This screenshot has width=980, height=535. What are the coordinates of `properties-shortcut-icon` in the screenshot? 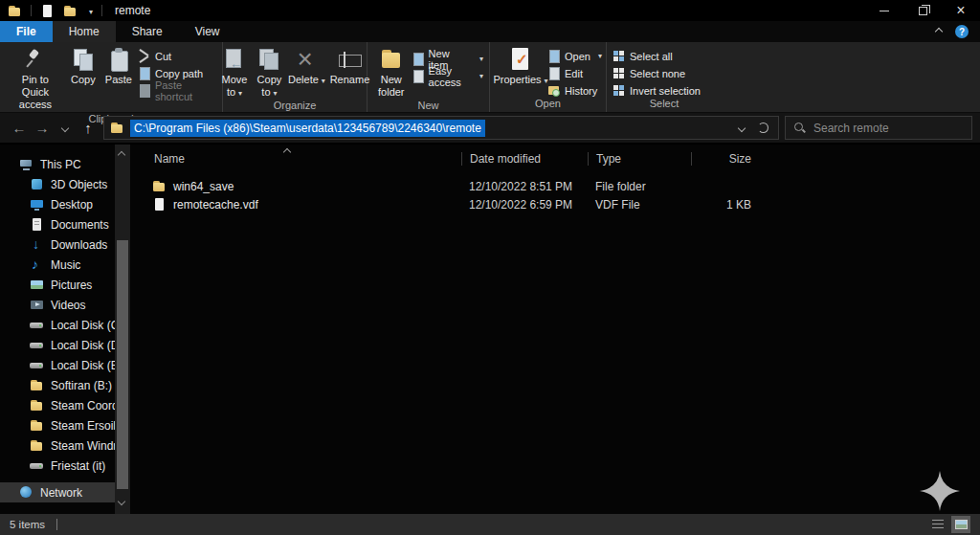 It's located at (48, 11).